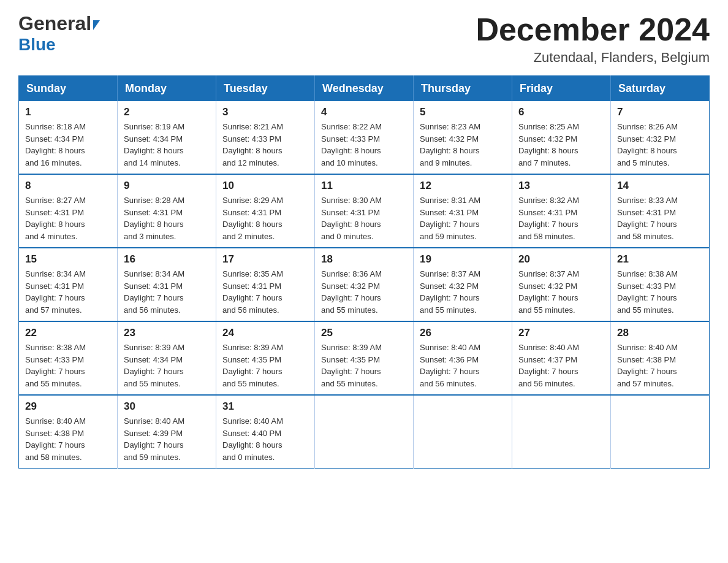  Describe the element at coordinates (364, 358) in the screenshot. I see `week-row-4: 22Sunrise: 8:38 AMSunset: 4:33 PMDayligh…` at that location.